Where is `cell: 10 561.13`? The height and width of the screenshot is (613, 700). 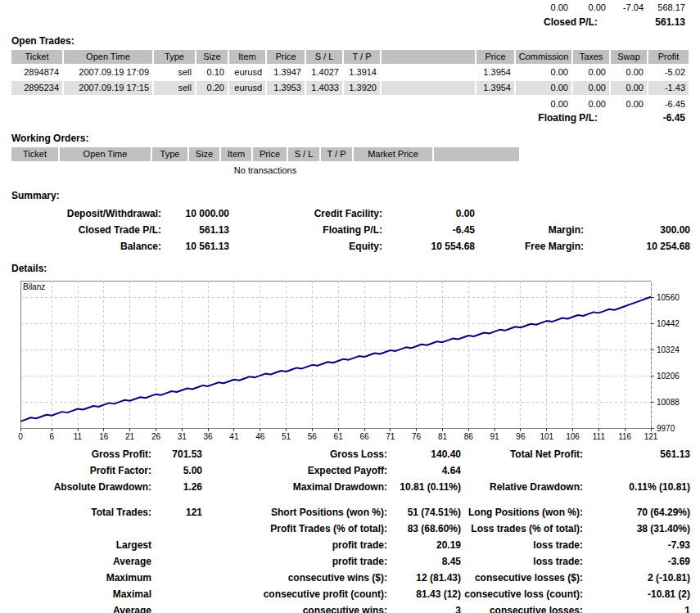
cell: 10 561.13 is located at coordinates (195, 246).